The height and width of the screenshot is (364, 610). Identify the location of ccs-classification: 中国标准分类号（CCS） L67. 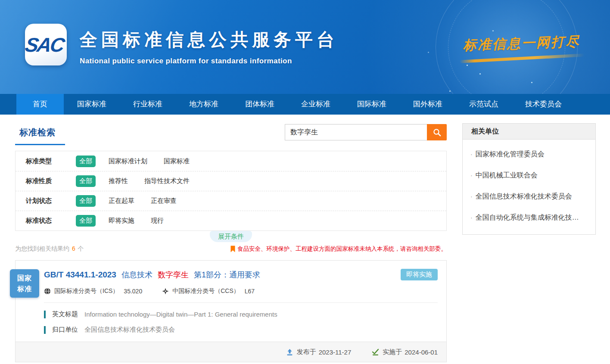
(209, 291).